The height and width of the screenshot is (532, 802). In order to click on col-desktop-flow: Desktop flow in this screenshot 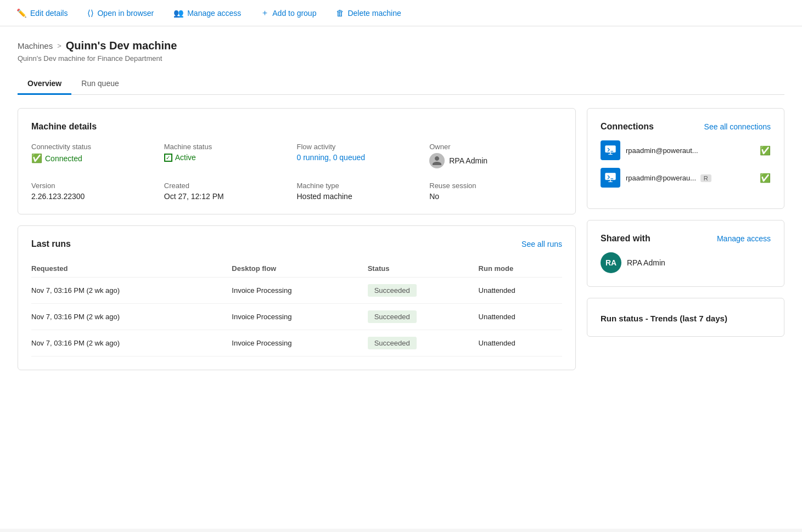, I will do `click(300, 269)`.